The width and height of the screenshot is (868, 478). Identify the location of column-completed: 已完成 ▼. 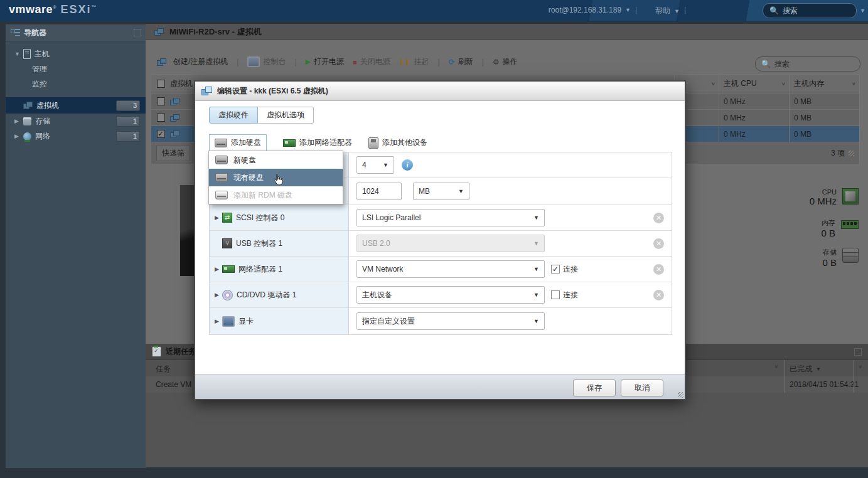
(805, 369).